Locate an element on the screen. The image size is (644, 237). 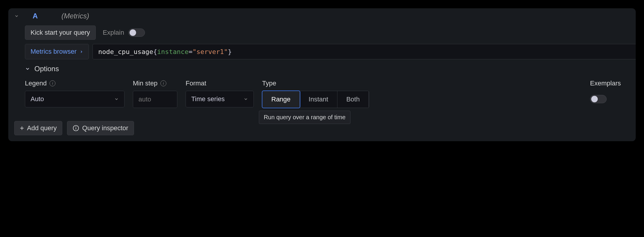
metrics-browser-label: Metrics browser is located at coordinates (53, 52).